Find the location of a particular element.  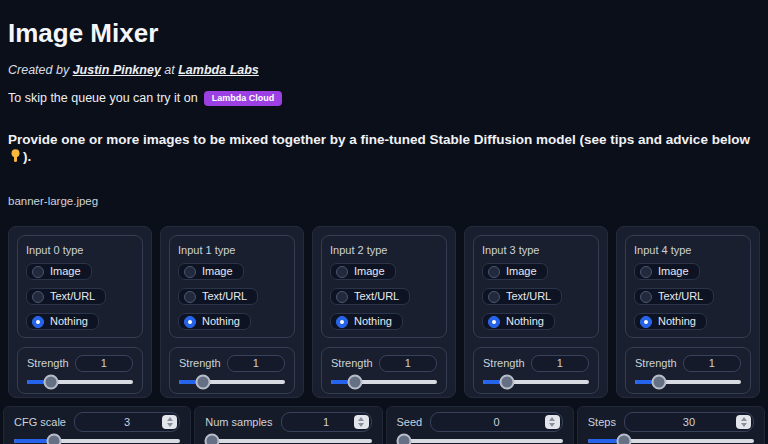

point-down-emoji-icon is located at coordinates (16, 156).